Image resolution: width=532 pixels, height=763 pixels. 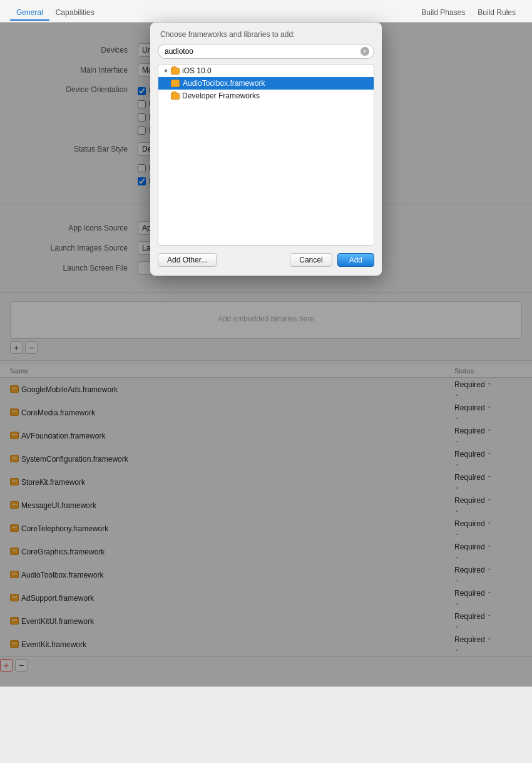 What do you see at coordinates (175, 83) in the screenshot?
I see `framework-icon-audiotoolbox` at bounding box center [175, 83].